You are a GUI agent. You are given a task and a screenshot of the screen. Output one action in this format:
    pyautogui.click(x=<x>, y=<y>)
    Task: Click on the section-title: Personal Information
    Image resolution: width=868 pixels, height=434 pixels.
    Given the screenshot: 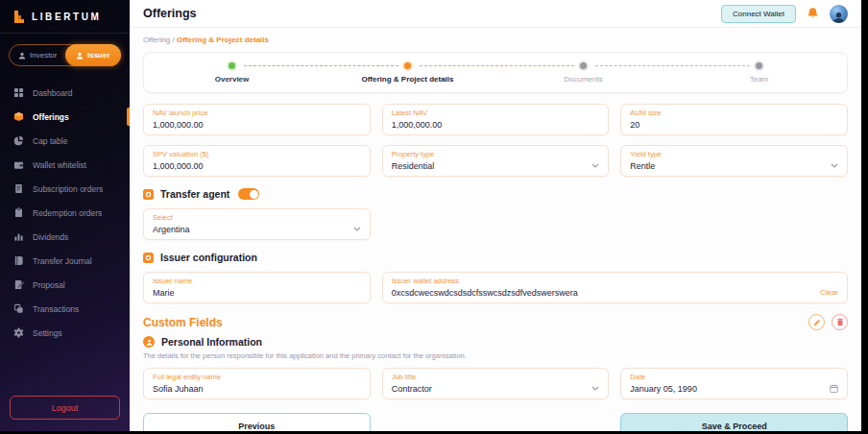 What is the action you would take?
    pyautogui.click(x=211, y=342)
    